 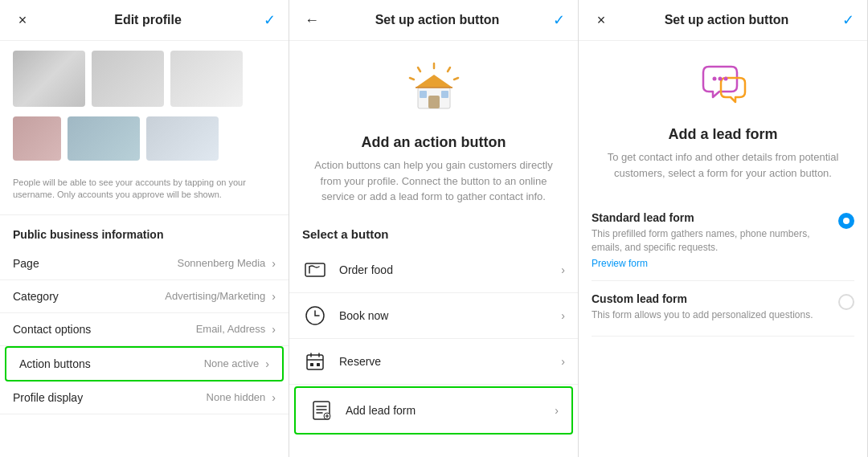 What do you see at coordinates (710, 241) in the screenshot?
I see `standard-form-desc: This prefilled form gathers names, phone…` at bounding box center [710, 241].